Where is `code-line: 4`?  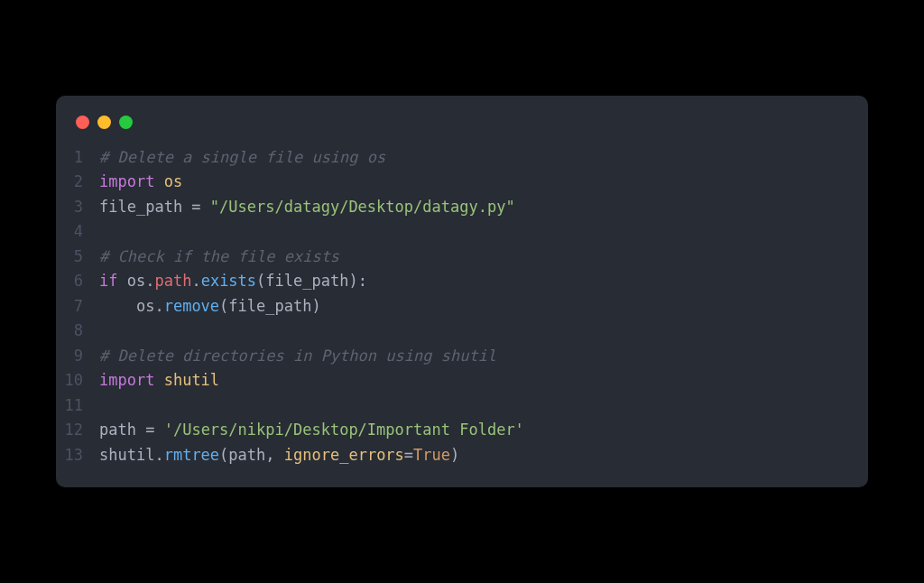 code-line: 4 is located at coordinates (462, 232).